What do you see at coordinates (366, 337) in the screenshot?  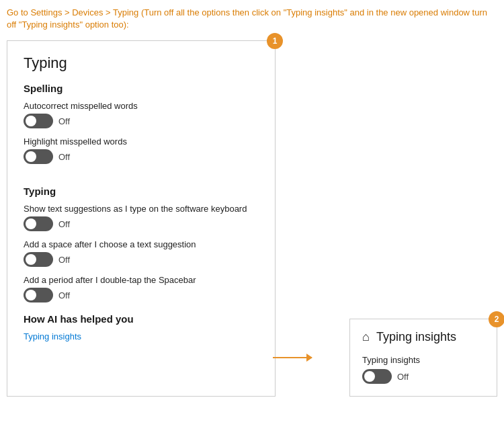 I see `home-icon: ⌂` at bounding box center [366, 337].